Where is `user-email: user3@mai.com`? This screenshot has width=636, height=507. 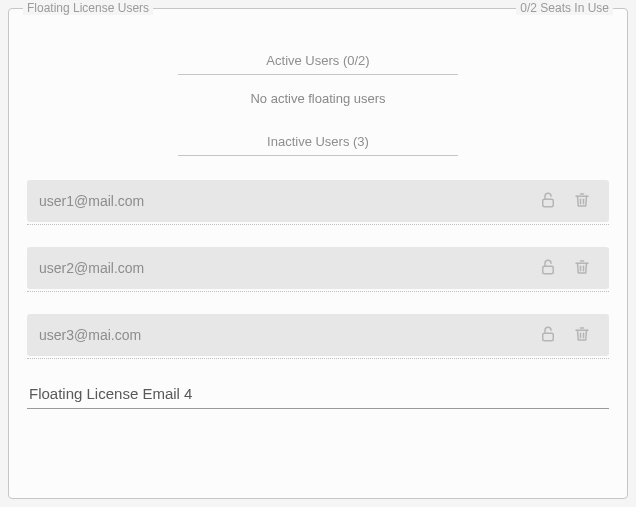
user-email: user3@mai.com is located at coordinates (284, 335).